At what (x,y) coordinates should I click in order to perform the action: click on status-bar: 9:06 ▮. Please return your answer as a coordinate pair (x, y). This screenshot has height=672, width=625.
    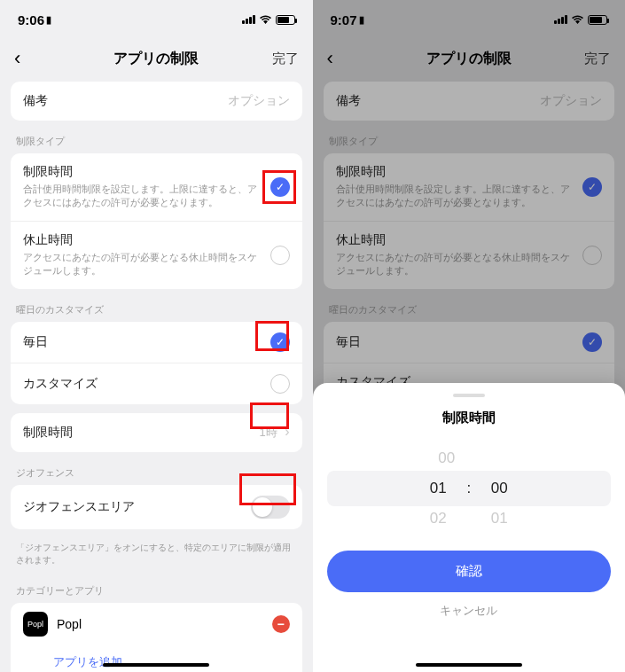
    Looking at the image, I should click on (156, 20).